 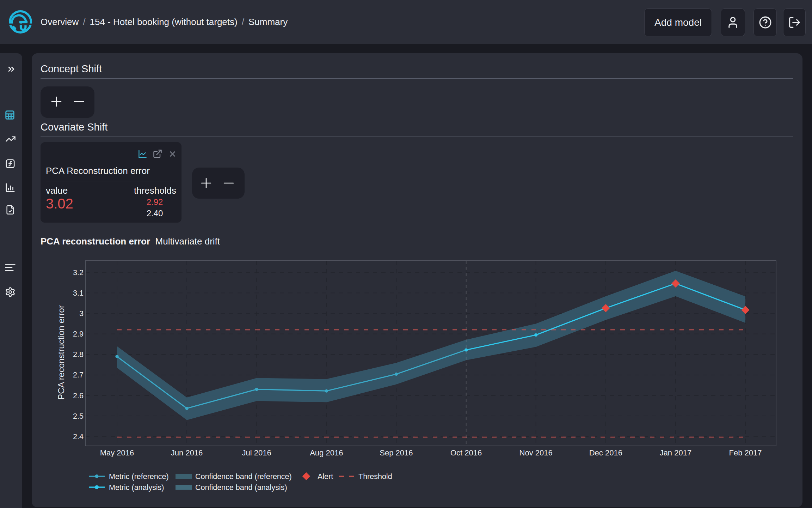 I want to click on svg-text: Threshold, so click(x=375, y=477).